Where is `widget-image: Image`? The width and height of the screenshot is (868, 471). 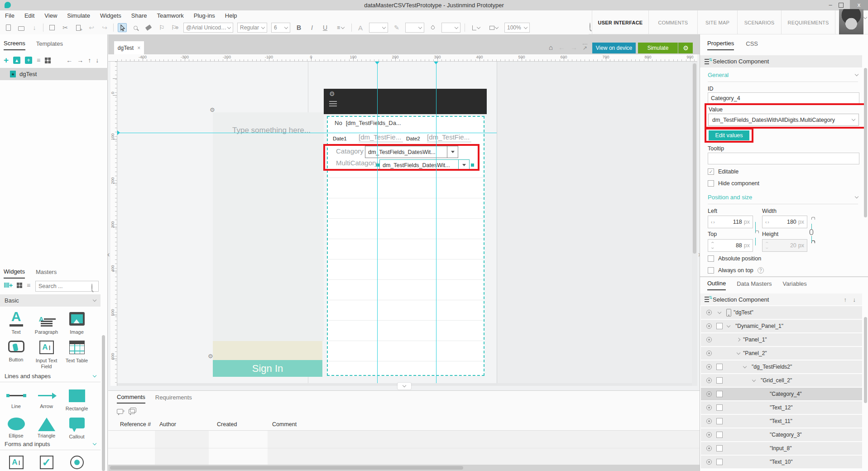
widget-image: Image is located at coordinates (77, 323).